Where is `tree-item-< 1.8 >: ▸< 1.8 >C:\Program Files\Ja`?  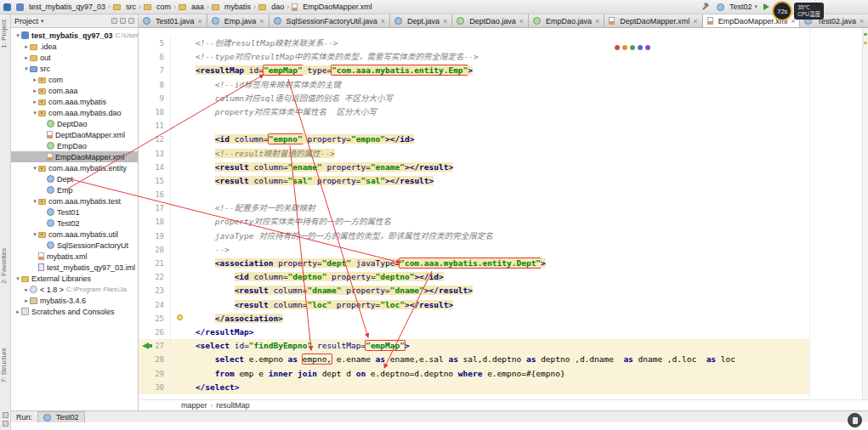 tree-item-< 1.8 >: ▸< 1.8 >C:\Program Files\Ja is located at coordinates (75, 289).